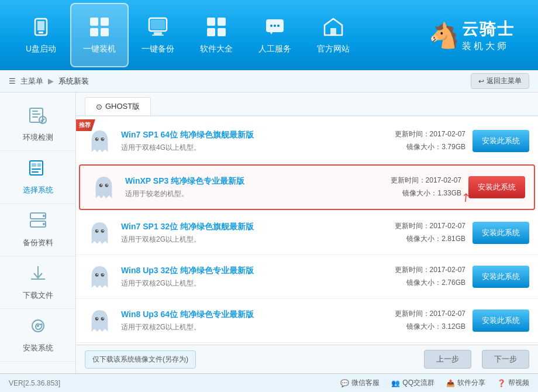 Image resolution: width=538 pixels, height=392 pixels. I want to click on system-desc-winxp: 适用于较老的机型。, so click(243, 194).